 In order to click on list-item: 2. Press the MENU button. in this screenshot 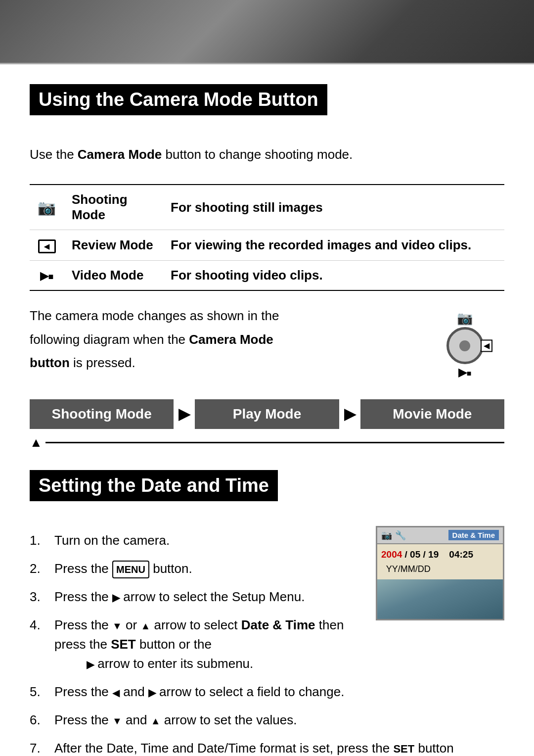, I will do `click(195, 569)`.